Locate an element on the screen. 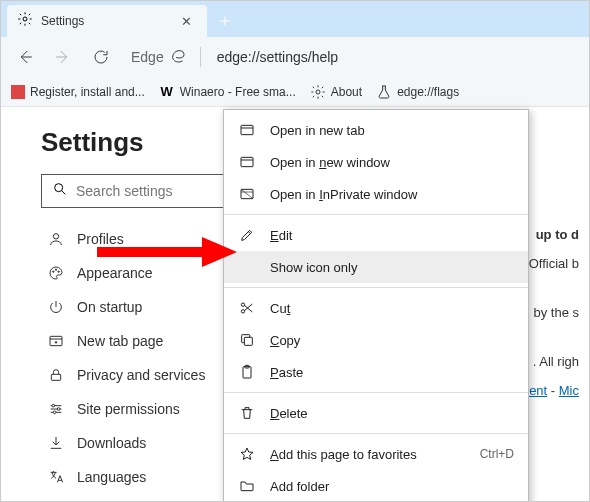 The image size is (590, 502). bookmark-register: Register, install and... is located at coordinates (78, 92).